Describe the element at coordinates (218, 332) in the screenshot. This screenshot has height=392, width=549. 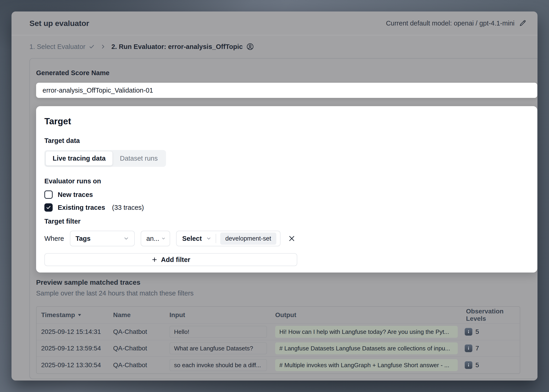
I see `trace-input-cell: Hello!` at that location.